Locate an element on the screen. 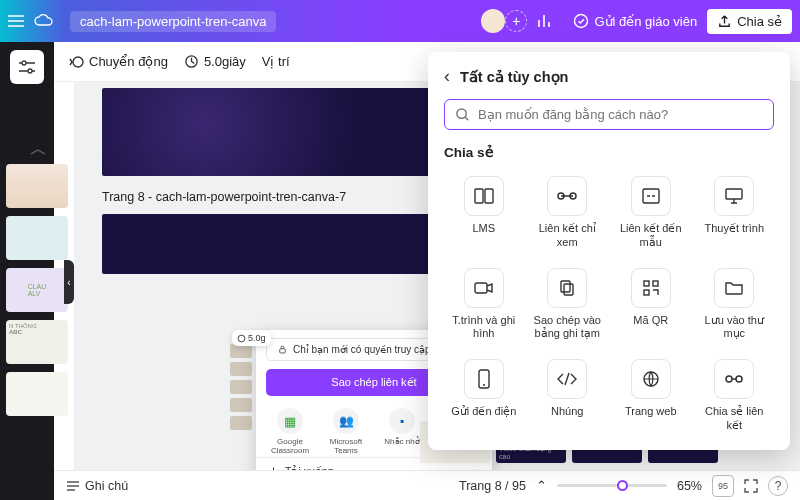 The height and width of the screenshot is (500, 800). share-option-phone: Gửi đến điện is located at coordinates (484, 396).